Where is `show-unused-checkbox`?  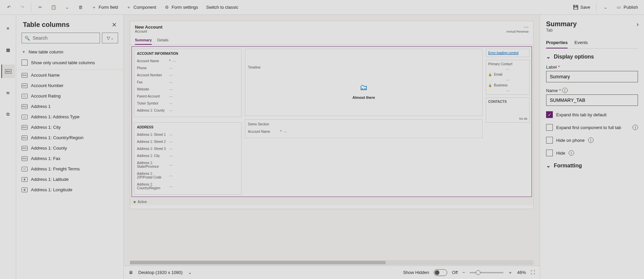 show-unused-checkbox is located at coordinates (25, 63).